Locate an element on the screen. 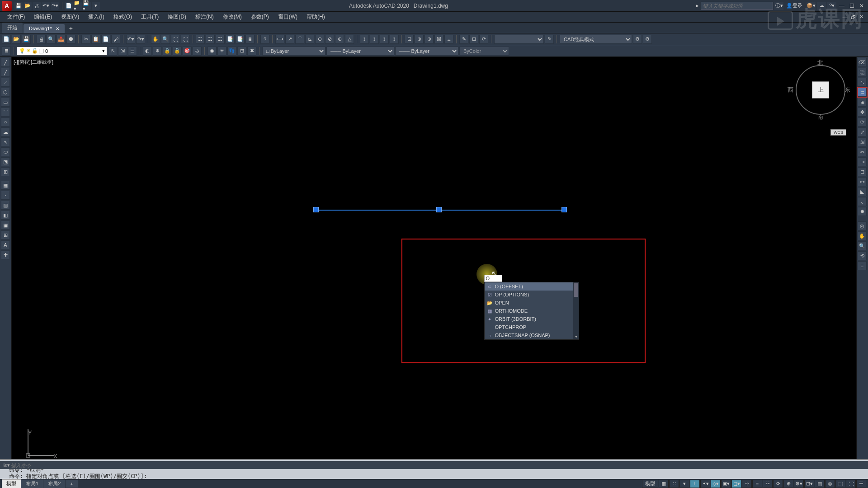 Image resolution: width=868 pixels, height=488 pixels. layer-current-icon: ⯐ is located at coordinates (197, 51).